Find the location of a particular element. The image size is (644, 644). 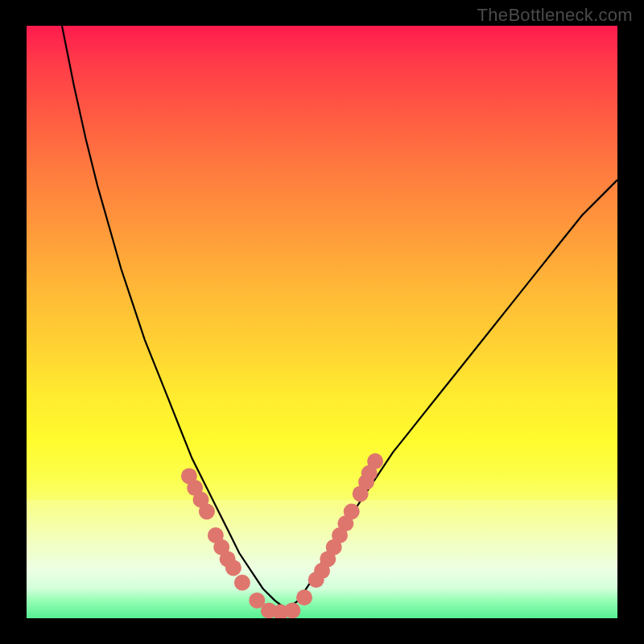

watermark-text: TheBottleneck.com is located at coordinates (555, 15).